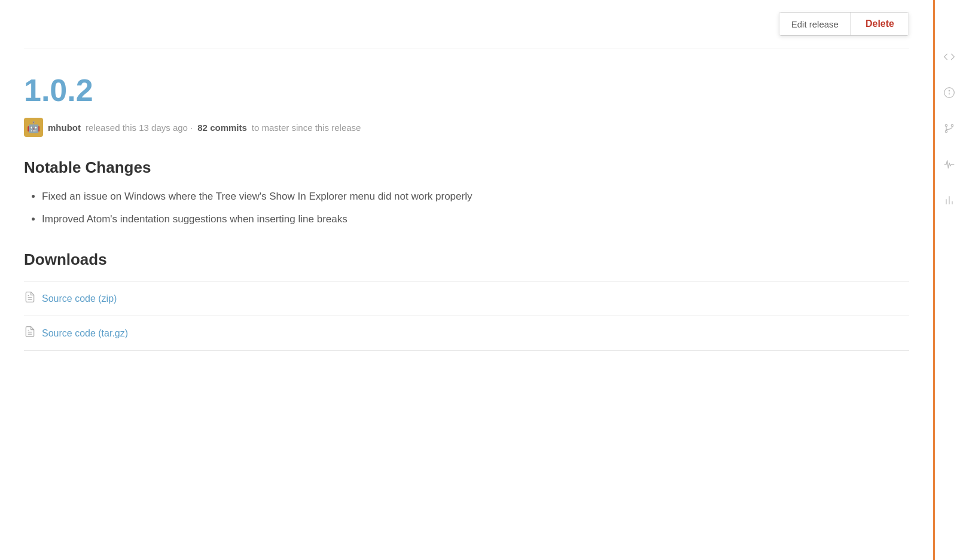 The width and height of the screenshot is (963, 560). I want to click on release-version: 1.0.2, so click(467, 90).